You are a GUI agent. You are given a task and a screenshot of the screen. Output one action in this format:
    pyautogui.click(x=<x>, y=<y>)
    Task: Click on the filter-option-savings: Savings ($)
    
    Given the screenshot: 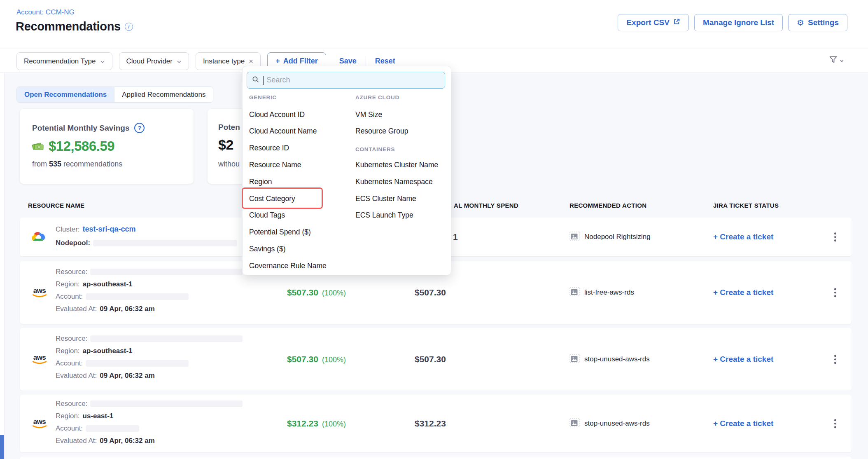 What is the action you would take?
    pyautogui.click(x=268, y=249)
    